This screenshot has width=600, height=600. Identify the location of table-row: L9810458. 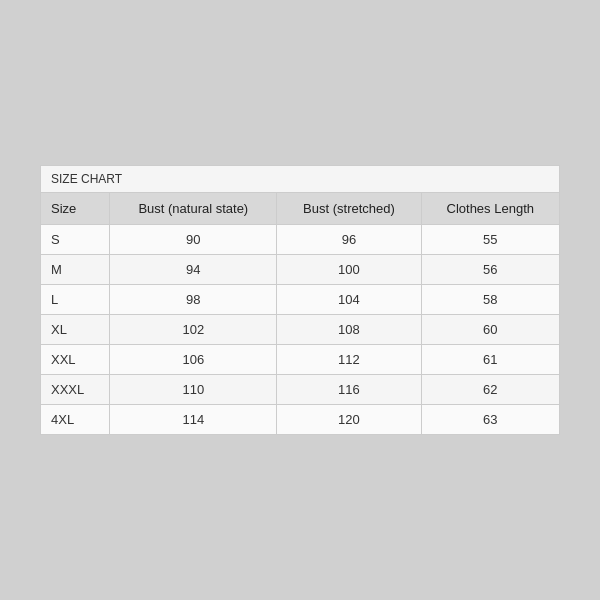
(300, 300).